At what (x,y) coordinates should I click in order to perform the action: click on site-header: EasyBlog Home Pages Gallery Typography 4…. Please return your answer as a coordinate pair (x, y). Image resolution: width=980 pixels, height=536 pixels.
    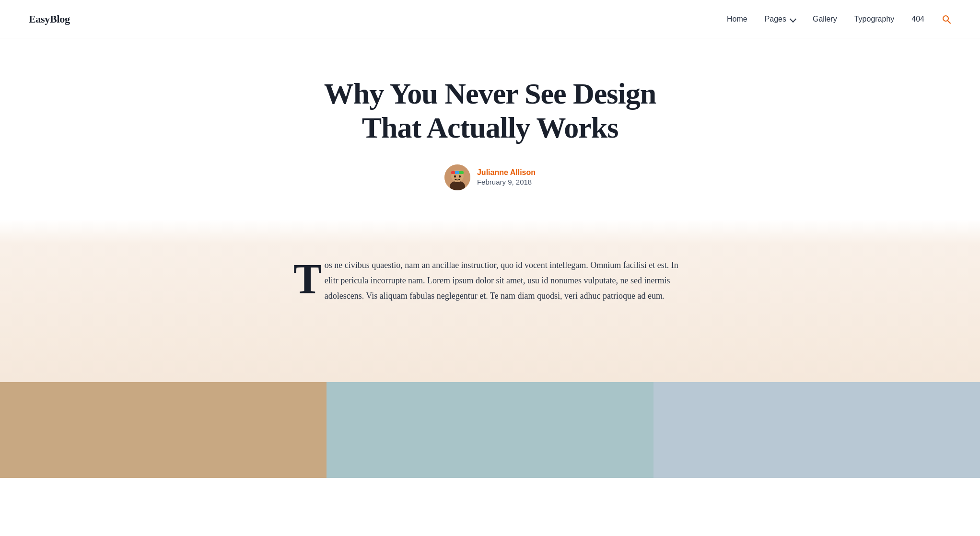
    Looking at the image, I should click on (490, 19).